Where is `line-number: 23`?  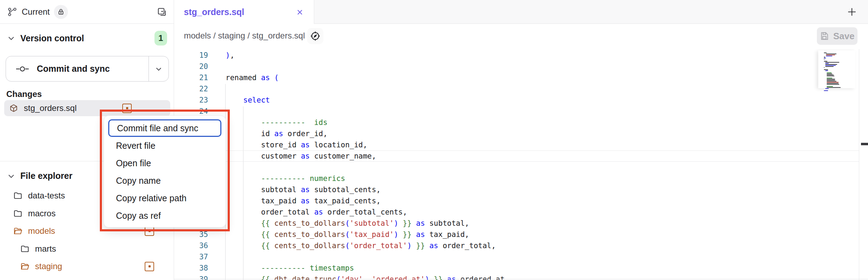
line-number: 23 is located at coordinates (191, 100).